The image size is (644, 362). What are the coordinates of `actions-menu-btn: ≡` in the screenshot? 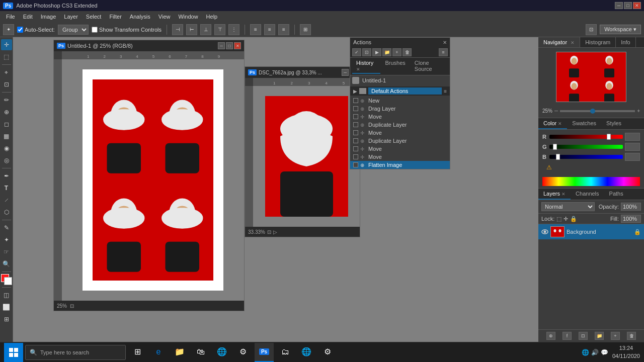 It's located at (443, 52).